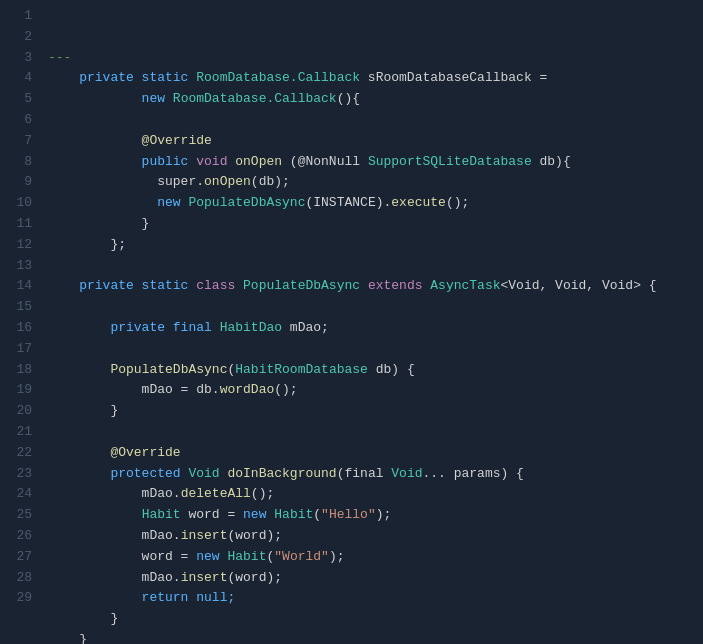 This screenshot has height=644, width=703. Describe the element at coordinates (372, 58) in the screenshot. I see `code-line: ---` at that location.